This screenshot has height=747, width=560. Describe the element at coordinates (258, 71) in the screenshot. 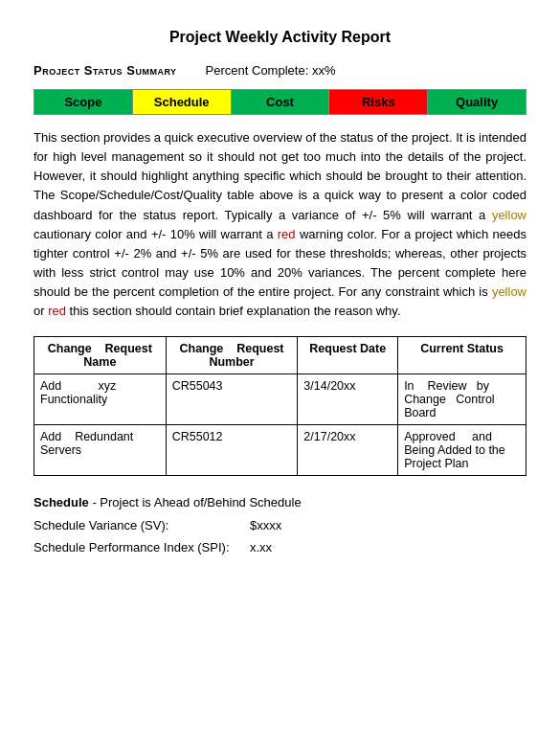

I see `percent-complete-label: Percent Complete:` at that location.